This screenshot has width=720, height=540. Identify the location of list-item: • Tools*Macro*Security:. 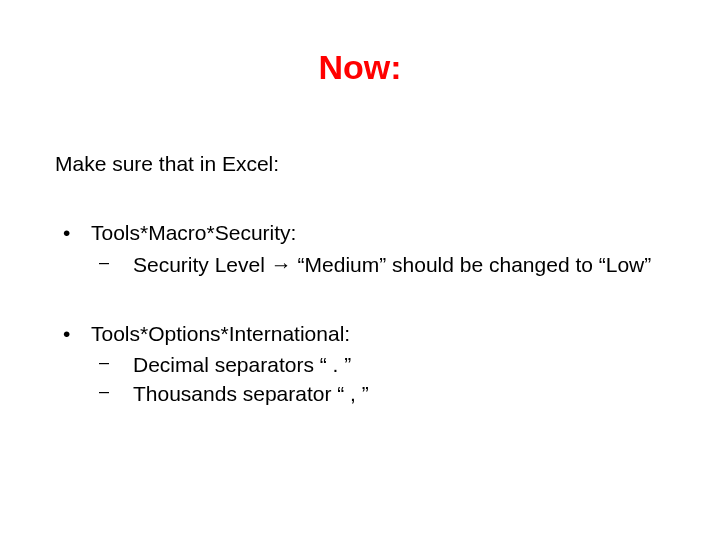
(368, 232).